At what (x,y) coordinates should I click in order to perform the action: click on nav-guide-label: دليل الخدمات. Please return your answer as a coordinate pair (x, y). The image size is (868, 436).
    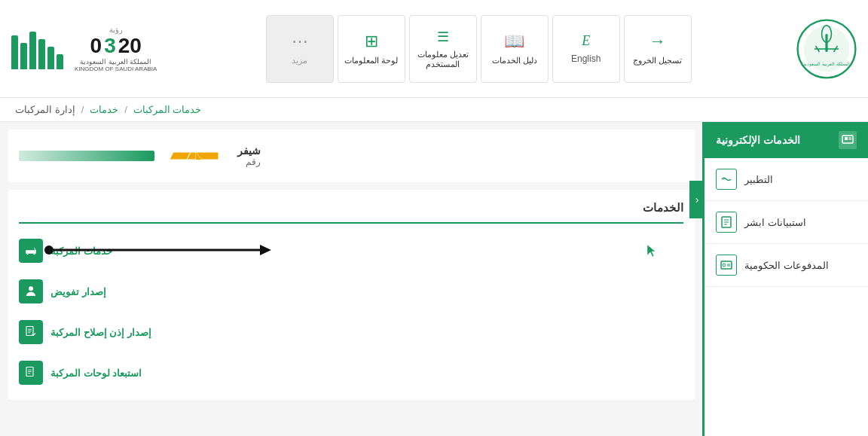
    Looking at the image, I should click on (515, 60).